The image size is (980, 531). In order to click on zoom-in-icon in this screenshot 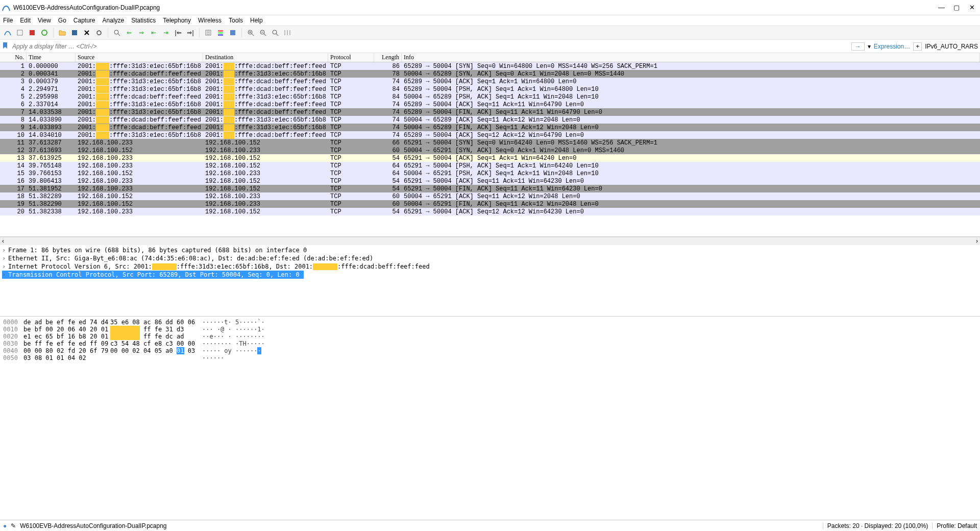, I will do `click(251, 33)`.